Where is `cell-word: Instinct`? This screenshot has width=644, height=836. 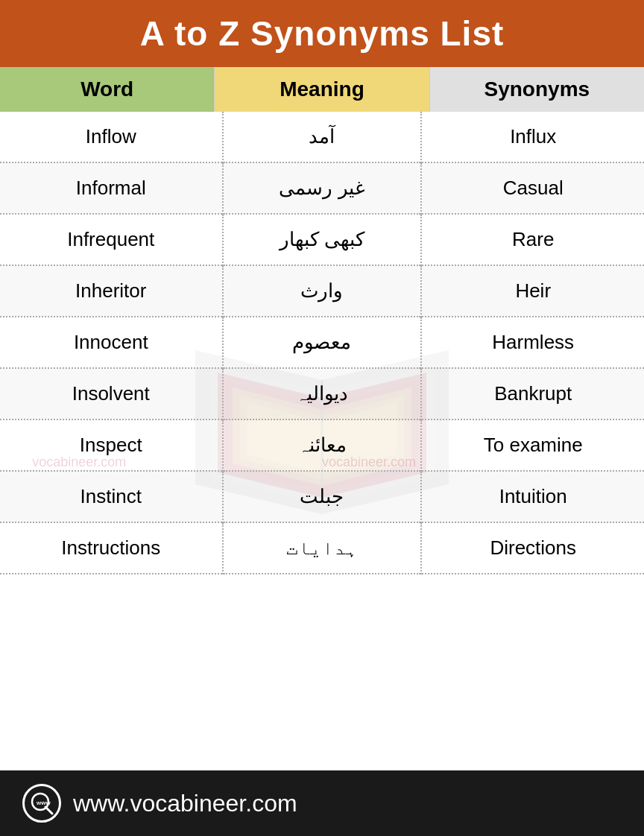
cell-word: Instinct is located at coordinates (112, 496).